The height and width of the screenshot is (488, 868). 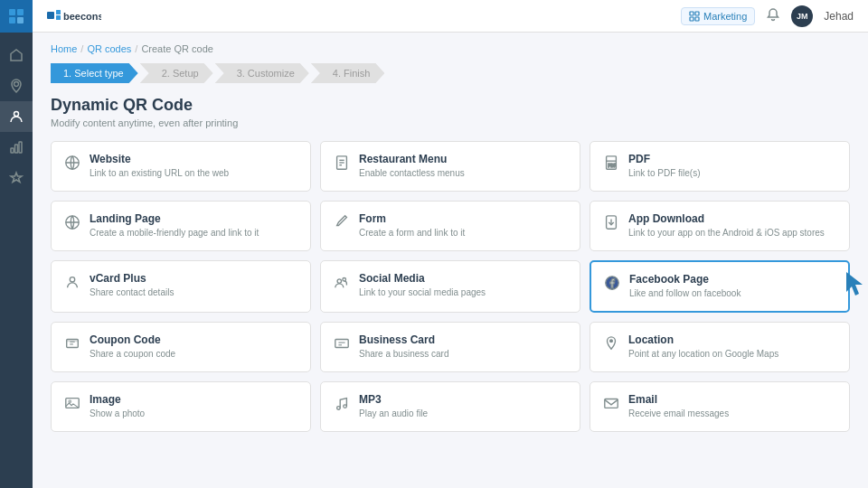 What do you see at coordinates (136, 49) in the screenshot?
I see `breadcrumb-sep-2: /` at bounding box center [136, 49].